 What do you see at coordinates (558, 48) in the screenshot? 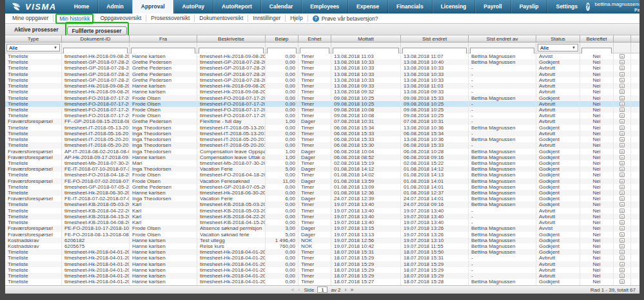
I see `status-filter-select: Alle▼` at bounding box center [558, 48].